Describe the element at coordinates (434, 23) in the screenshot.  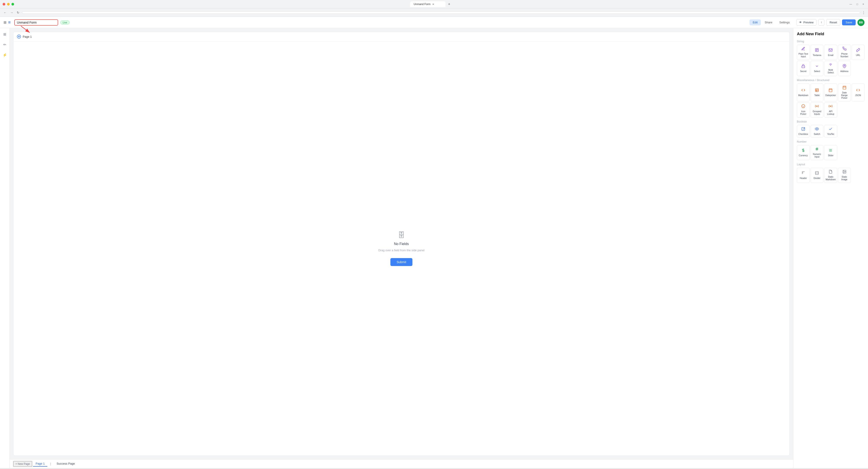
I see `app-header: ⊞ ≡ Live Edit Share Settings 👁` at that location.